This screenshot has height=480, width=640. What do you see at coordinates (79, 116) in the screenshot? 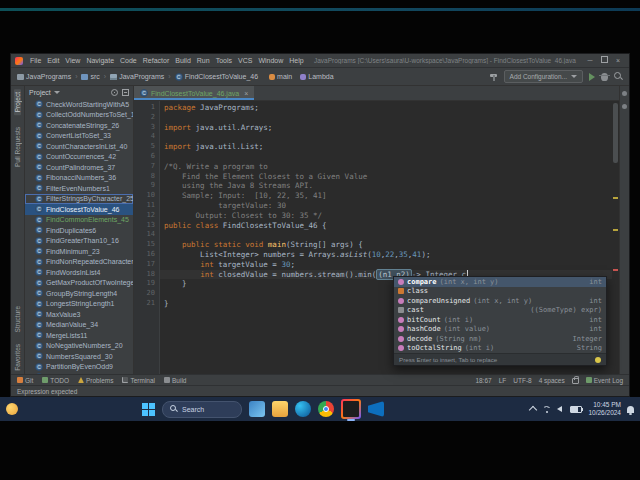
I see `tree-item: CCollectOddNumbersToSet_19` at bounding box center [79, 116].